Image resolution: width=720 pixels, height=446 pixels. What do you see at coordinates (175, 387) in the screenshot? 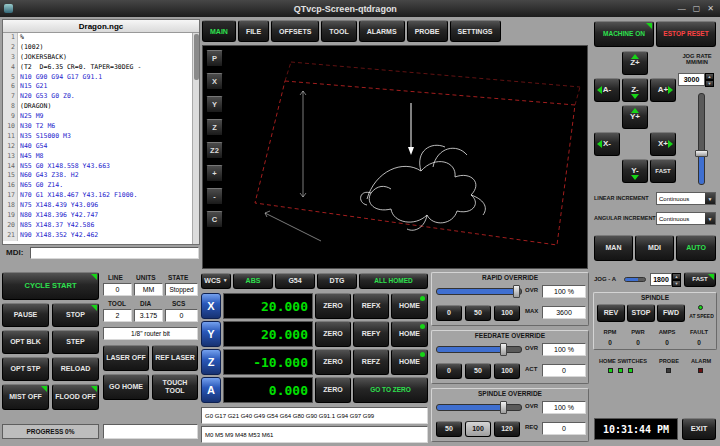
I see `touch-tool-button: TOUCH TOOL` at bounding box center [175, 387].